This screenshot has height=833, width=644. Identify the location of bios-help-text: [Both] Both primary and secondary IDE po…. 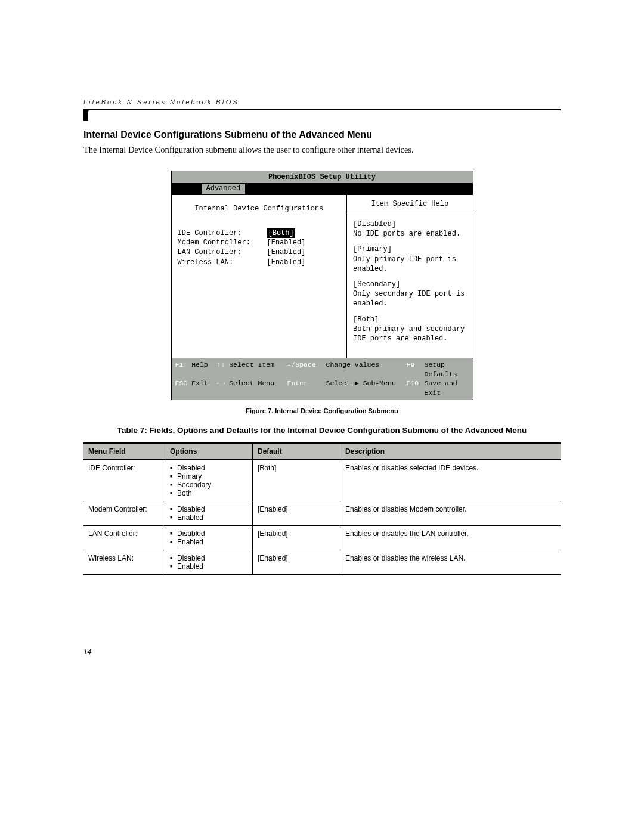
(410, 329).